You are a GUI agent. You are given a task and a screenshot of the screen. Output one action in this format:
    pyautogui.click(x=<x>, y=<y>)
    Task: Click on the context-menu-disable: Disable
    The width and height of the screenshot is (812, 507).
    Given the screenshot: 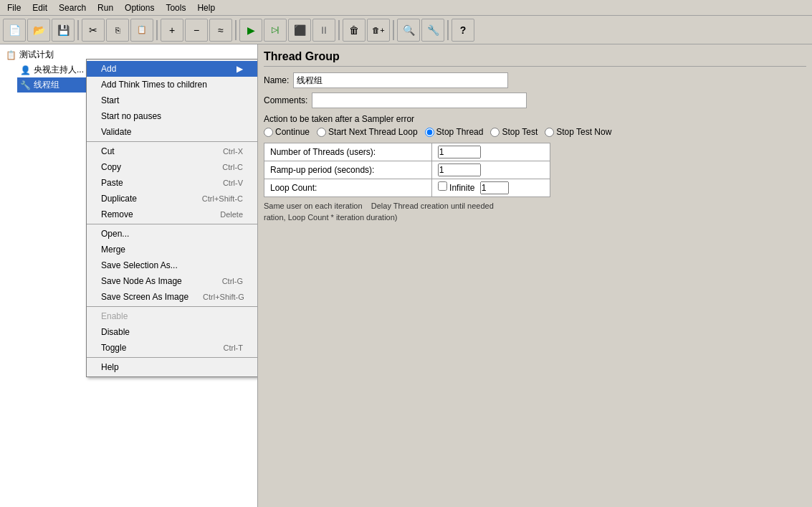 What is the action you would take?
    pyautogui.click(x=172, y=332)
    